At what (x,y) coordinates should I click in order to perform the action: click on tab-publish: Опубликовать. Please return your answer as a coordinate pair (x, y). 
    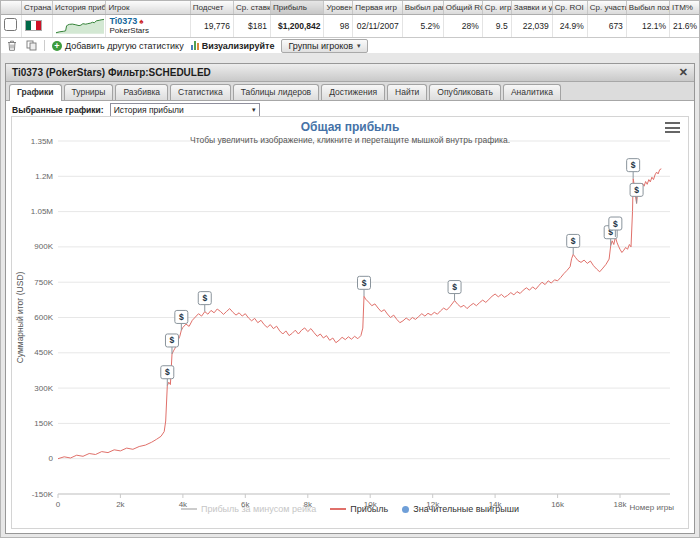
    Looking at the image, I should click on (465, 92).